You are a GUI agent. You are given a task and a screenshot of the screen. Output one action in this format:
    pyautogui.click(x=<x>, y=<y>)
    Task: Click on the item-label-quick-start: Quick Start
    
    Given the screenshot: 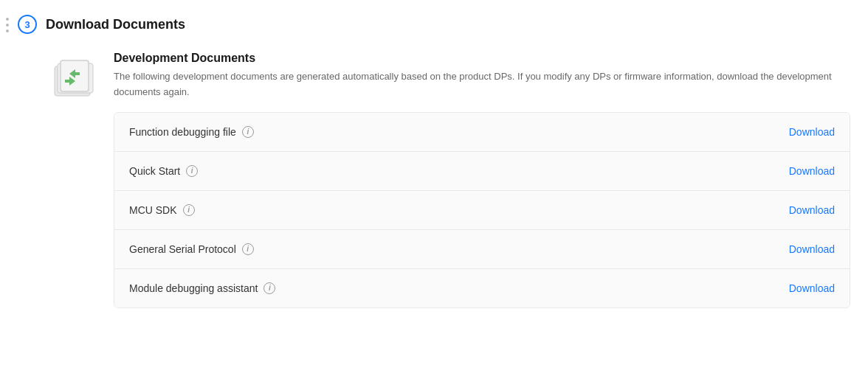 What is the action you would take?
    pyautogui.click(x=155, y=171)
    